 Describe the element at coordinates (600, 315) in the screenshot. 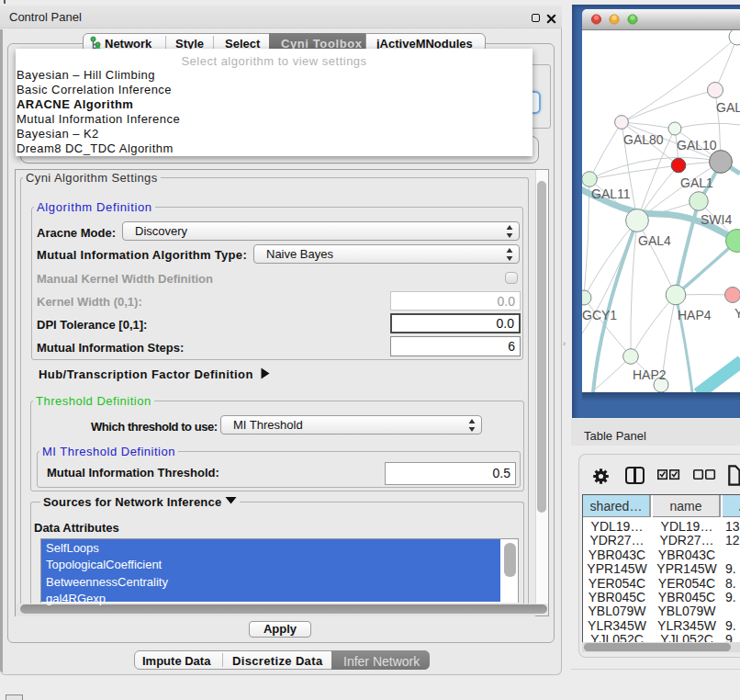

I see `svg-text: GCY1` at that location.